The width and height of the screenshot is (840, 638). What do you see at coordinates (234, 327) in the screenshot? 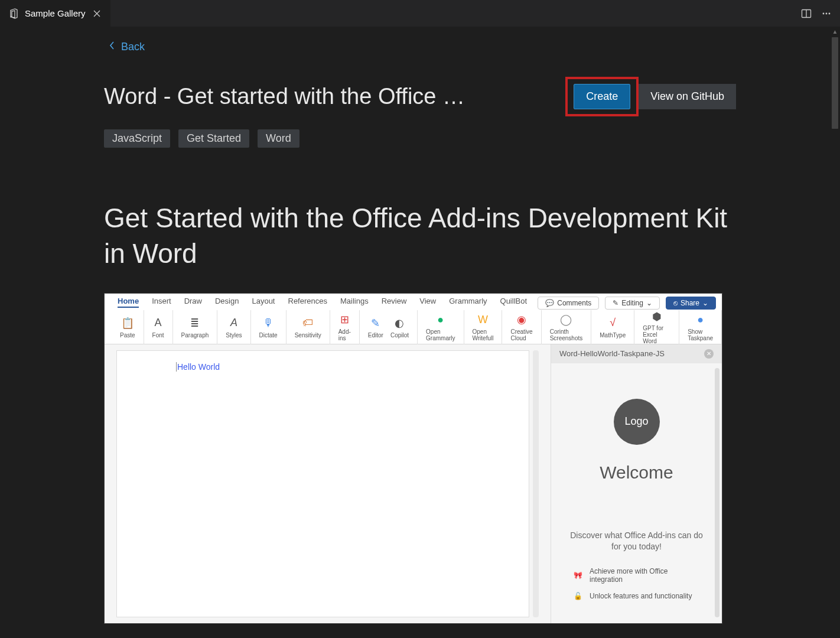
I see `tool-styles: AStyles` at bounding box center [234, 327].